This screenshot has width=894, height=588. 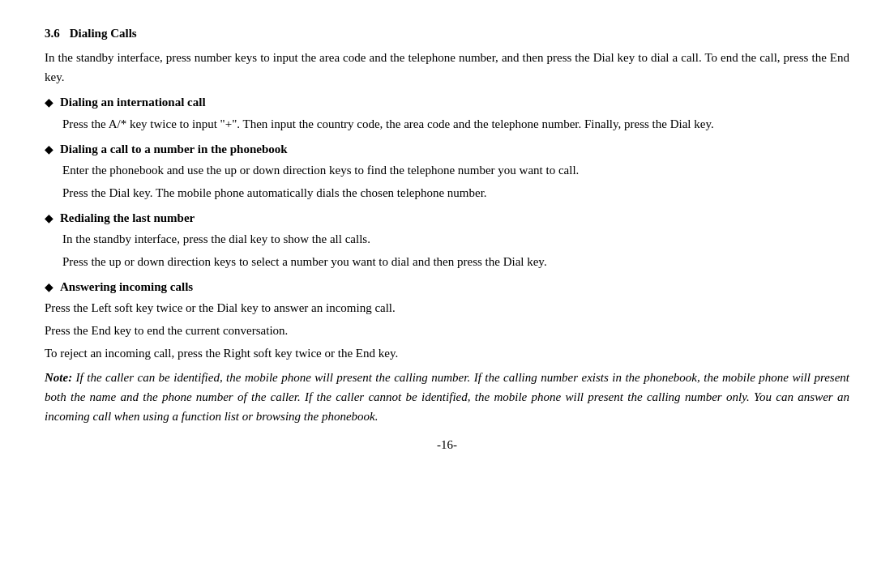 What do you see at coordinates (456, 262) in the screenshot?
I see `bullet-3-para-2: Press the up or down direction keys to s…` at bounding box center [456, 262].